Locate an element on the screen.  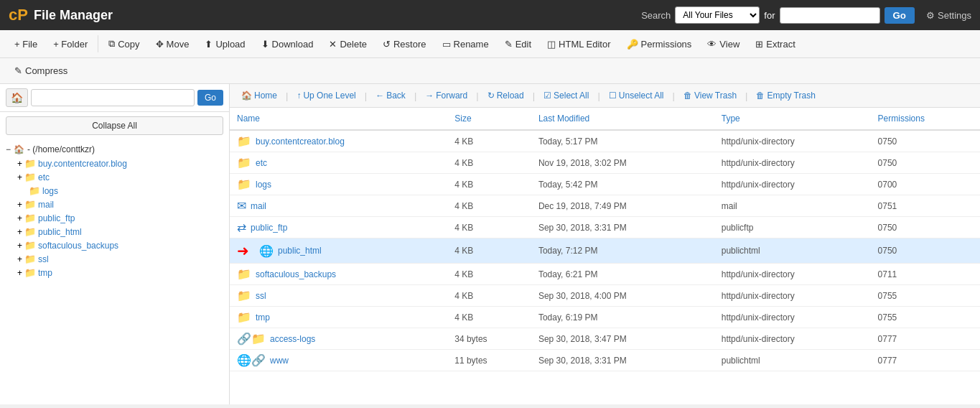
link-folder-icon: 🔗📁 is located at coordinates (251, 339).